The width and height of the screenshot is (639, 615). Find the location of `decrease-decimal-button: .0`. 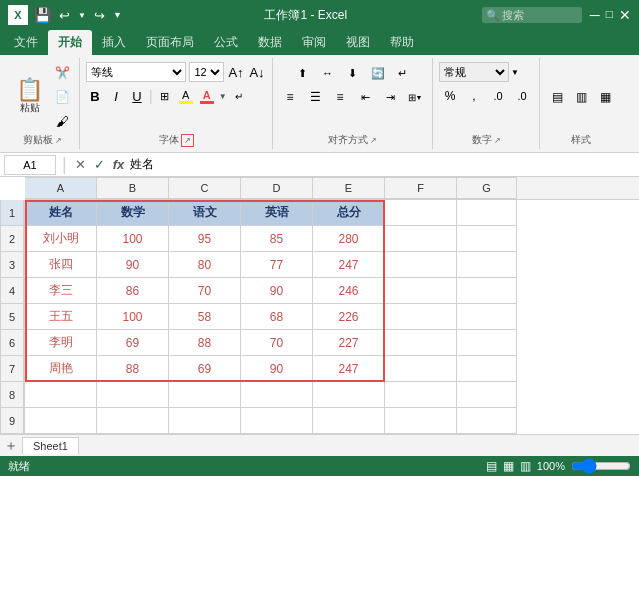

decrease-decimal-button: .0 is located at coordinates (522, 96).